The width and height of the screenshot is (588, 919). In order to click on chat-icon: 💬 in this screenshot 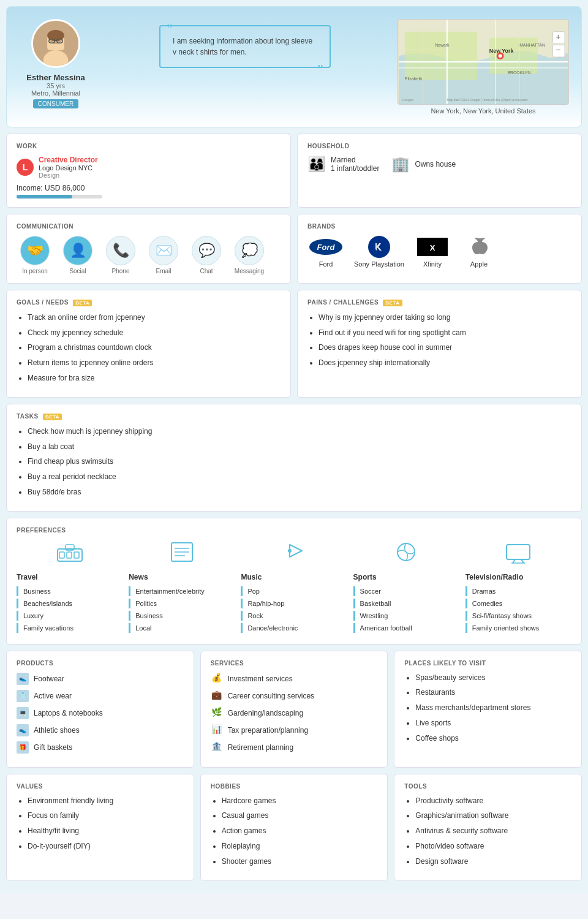, I will do `click(206, 251)`.